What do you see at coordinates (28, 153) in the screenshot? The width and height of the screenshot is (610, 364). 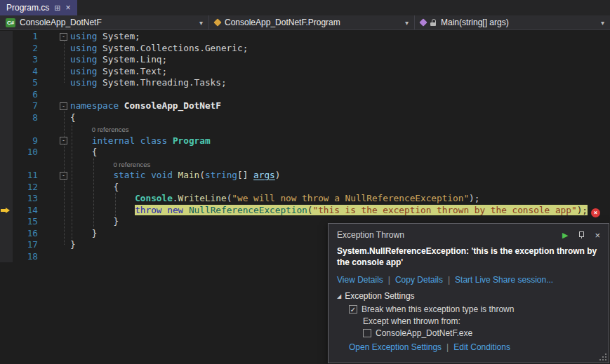 I see `line-number: 10` at bounding box center [28, 153].